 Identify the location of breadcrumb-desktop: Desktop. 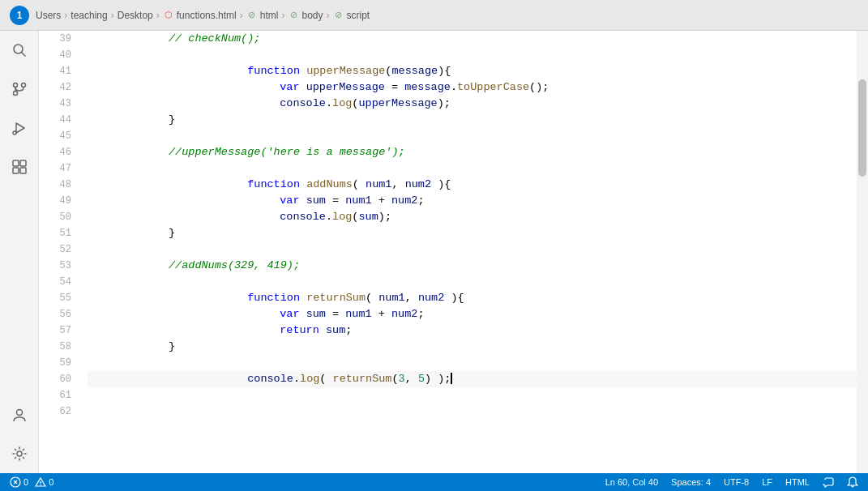
(135, 15).